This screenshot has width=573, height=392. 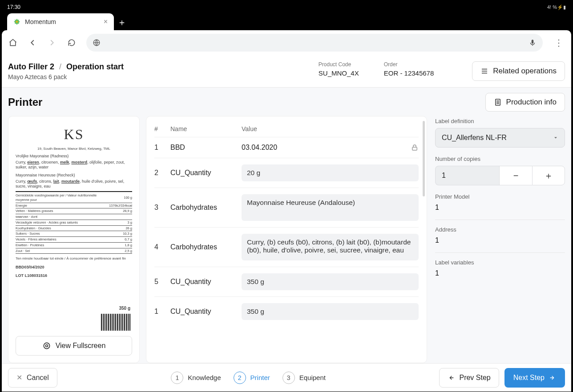 What do you see at coordinates (74, 276) in the screenshot?
I see `preview-lot: LOT L108031516` at bounding box center [74, 276].